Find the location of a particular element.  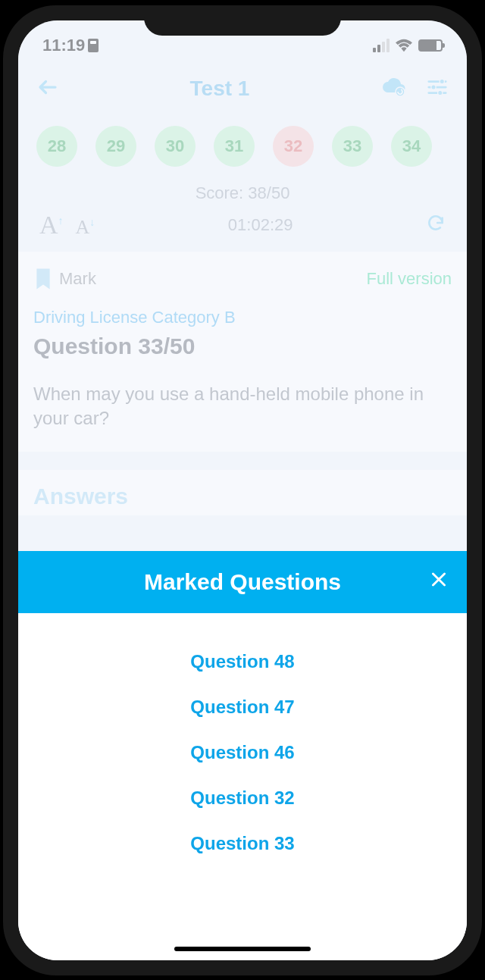

modal-header: Marked Questions is located at coordinates (242, 582).